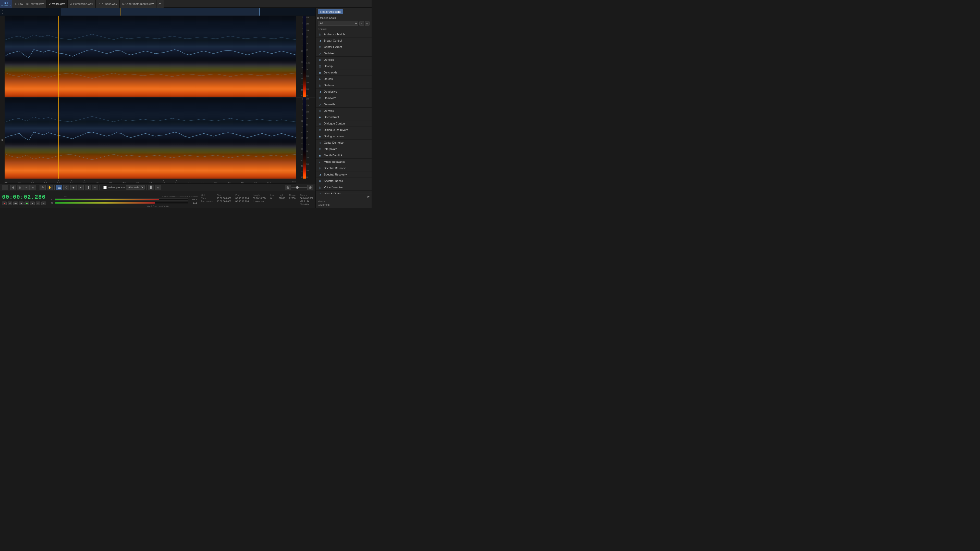 This screenshot has height=551, width=980. What do you see at coordinates (344, 60) in the screenshot?
I see `module-item-de-click: ◉ De-click` at bounding box center [344, 60].